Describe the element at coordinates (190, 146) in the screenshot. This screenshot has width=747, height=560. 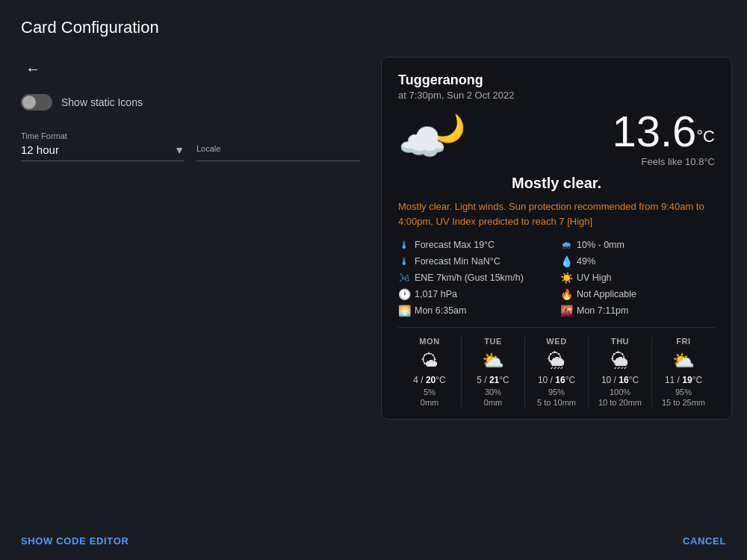
I see `form-row: Time Format 12 hour ▼ Locale` at that location.